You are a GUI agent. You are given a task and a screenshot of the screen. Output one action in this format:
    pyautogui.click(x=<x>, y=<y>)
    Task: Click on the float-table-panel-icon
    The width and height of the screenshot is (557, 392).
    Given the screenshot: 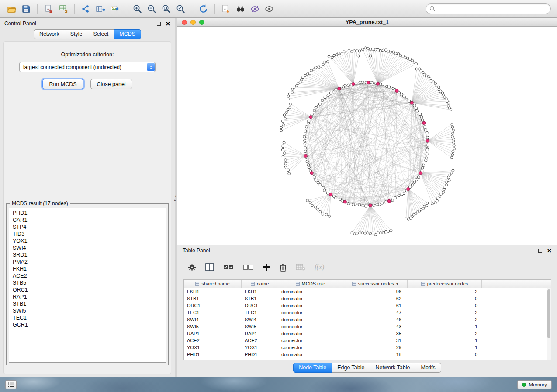 What is the action you would take?
    pyautogui.click(x=540, y=251)
    